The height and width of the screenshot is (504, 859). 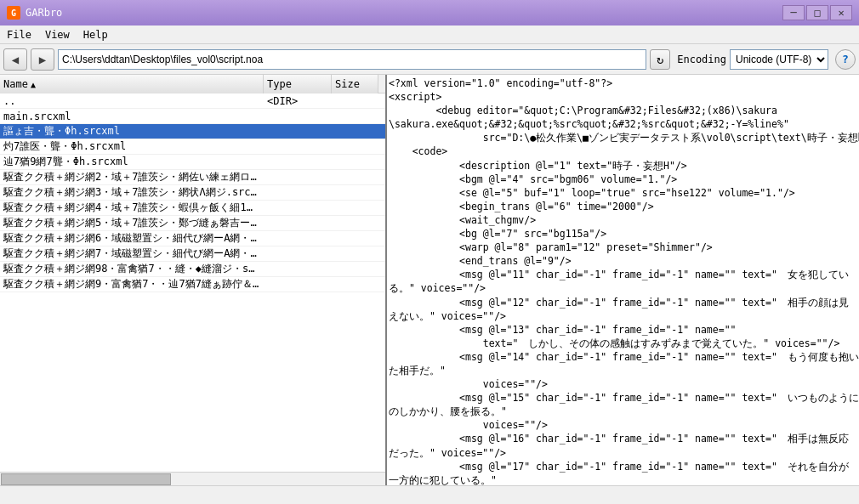 I want to click on sort-arrow-name: ▲, so click(x=33, y=85).